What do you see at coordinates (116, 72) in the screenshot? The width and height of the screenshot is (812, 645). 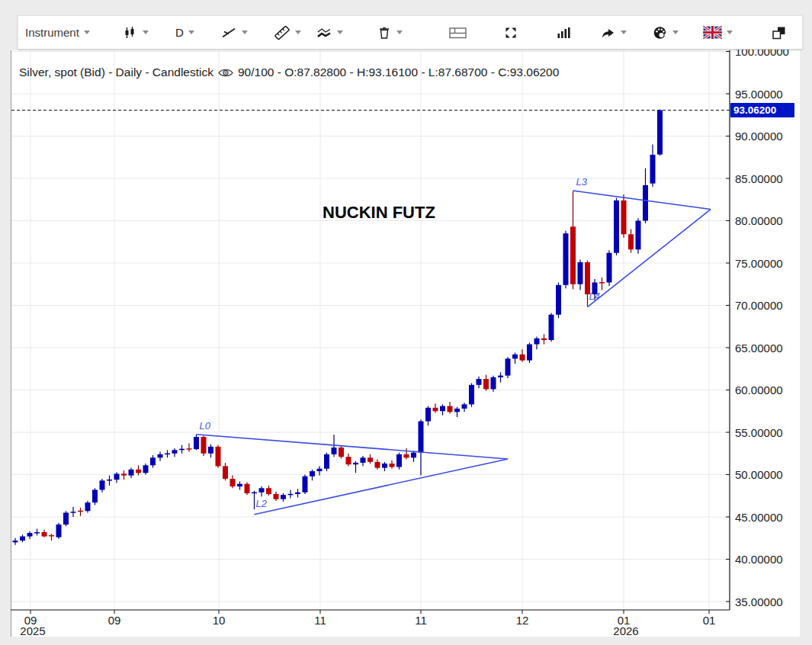 I see `chart-title-text: Silver, spot (Bid) - Daily - Candlestick` at bounding box center [116, 72].